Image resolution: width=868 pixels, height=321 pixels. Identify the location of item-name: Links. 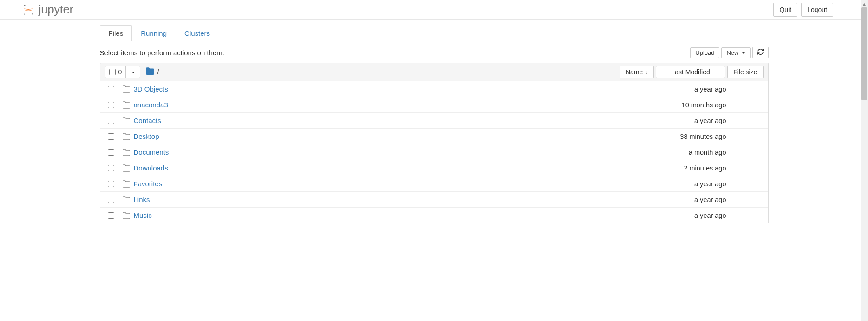
(142, 200).